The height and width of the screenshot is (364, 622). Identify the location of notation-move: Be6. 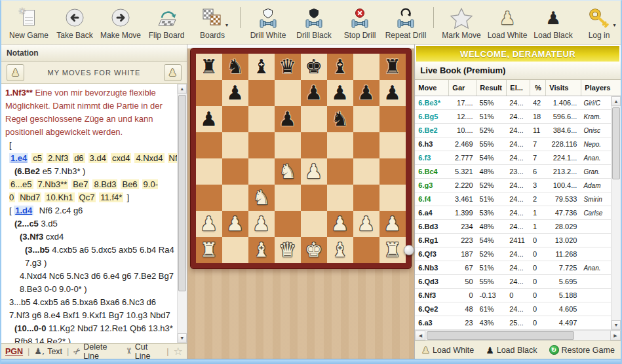
(130, 185).